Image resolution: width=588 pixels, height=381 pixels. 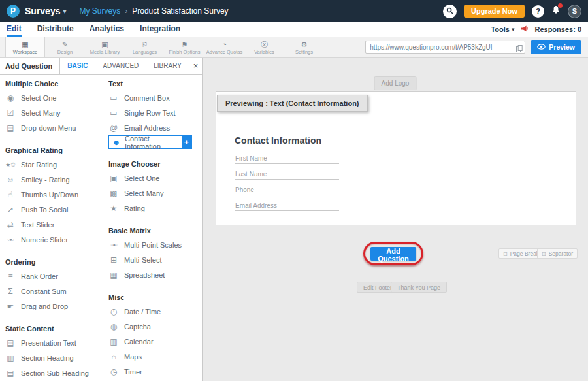 I want to click on add-question-button: Add Question, so click(x=393, y=254).